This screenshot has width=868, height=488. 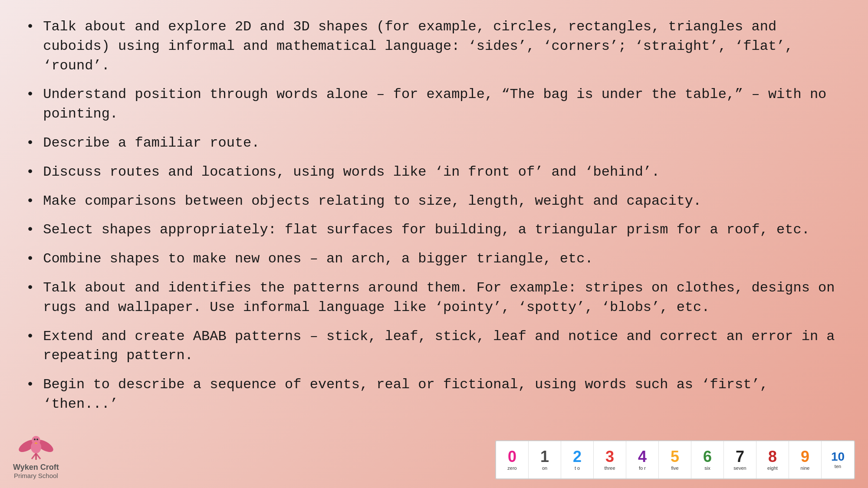 I want to click on number-symbol: 6, so click(x=707, y=457).